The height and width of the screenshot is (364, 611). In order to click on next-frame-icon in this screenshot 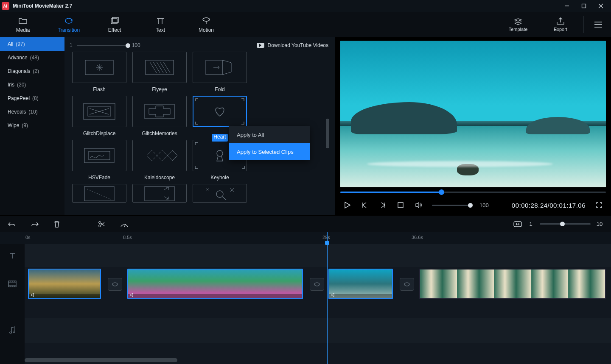, I will do `click(383, 205)`.